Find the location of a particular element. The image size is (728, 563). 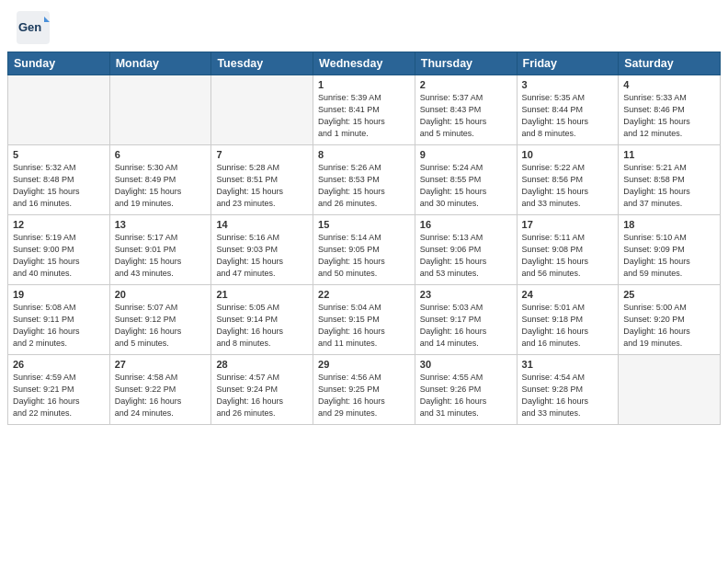

day-info: Sunrise: 5:05 AM Sunset: 9:14 PM Dayligh… is located at coordinates (262, 326).